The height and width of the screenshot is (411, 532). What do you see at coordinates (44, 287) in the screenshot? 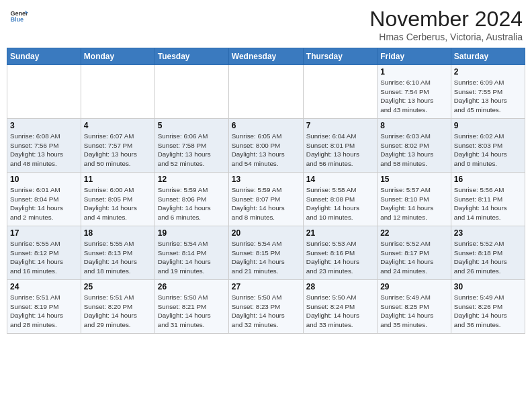
I see `day-number: 24` at bounding box center [44, 287].